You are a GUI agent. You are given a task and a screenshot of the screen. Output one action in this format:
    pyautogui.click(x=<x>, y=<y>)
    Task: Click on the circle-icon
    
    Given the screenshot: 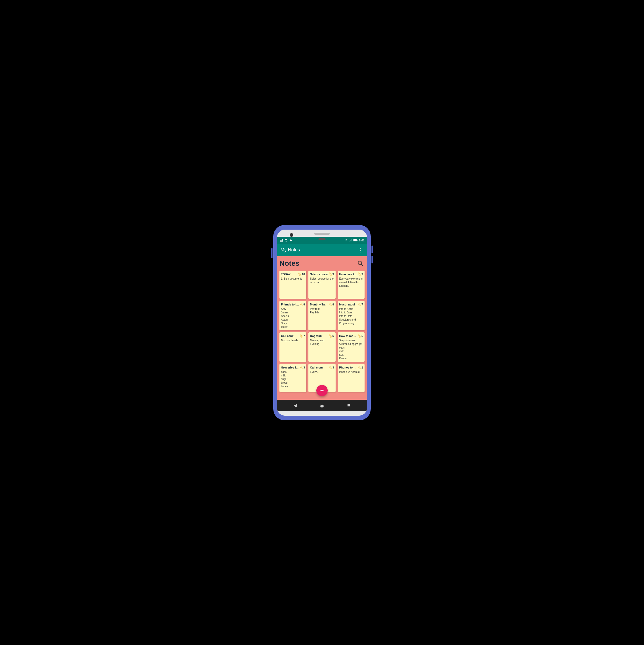 What is the action you would take?
    pyautogui.click(x=286, y=240)
    